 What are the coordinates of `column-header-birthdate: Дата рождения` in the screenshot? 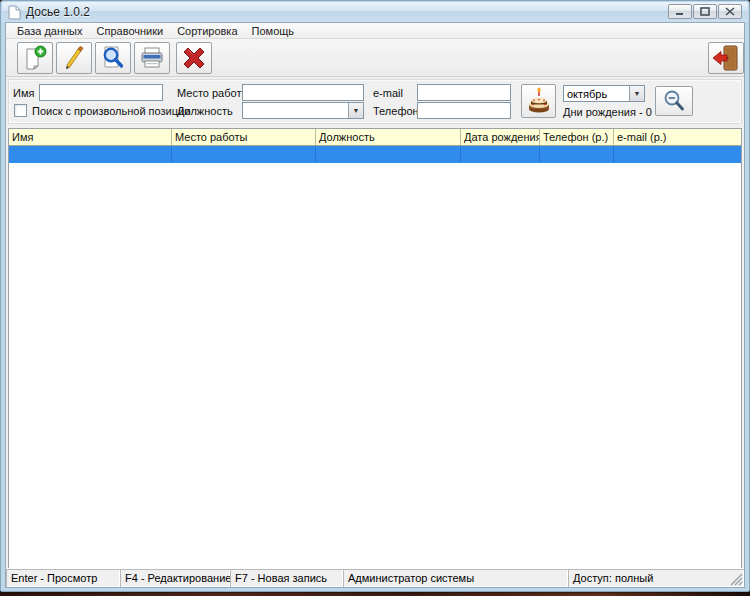 It's located at (500, 137).